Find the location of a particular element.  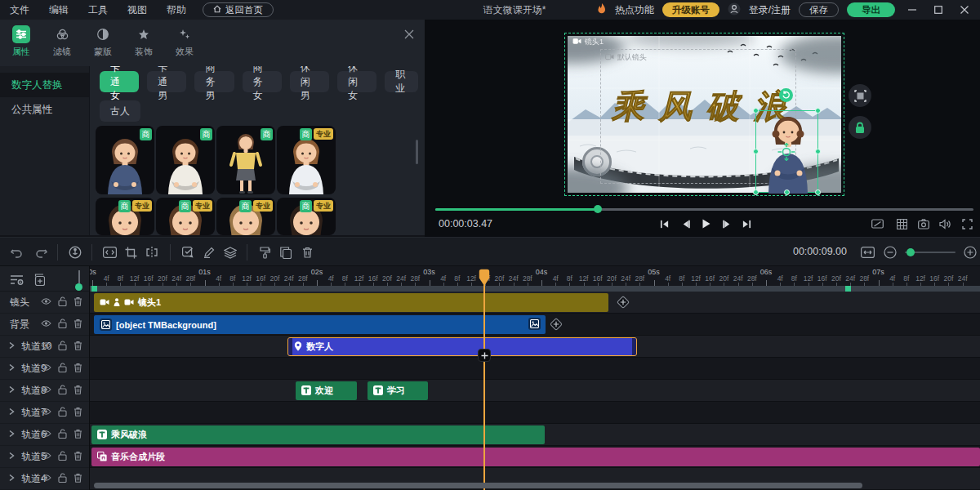

back-home-button: 返回首页 is located at coordinates (238, 10).